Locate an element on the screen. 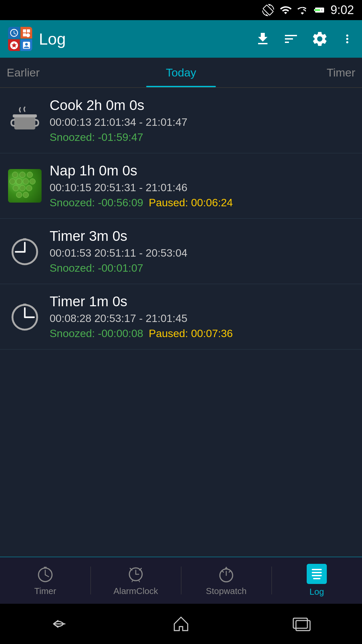 This screenshot has height=644, width=362. app-header: Log is located at coordinates (181, 39).